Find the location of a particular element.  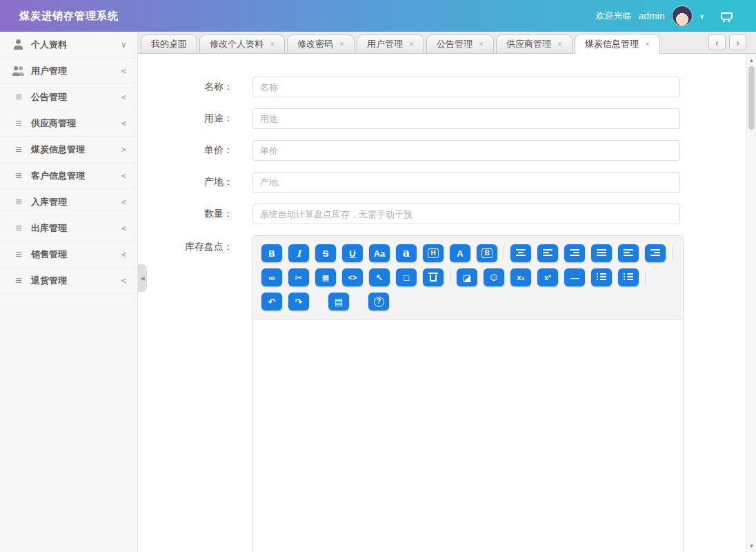

unlink-button: ✂ is located at coordinates (299, 277).